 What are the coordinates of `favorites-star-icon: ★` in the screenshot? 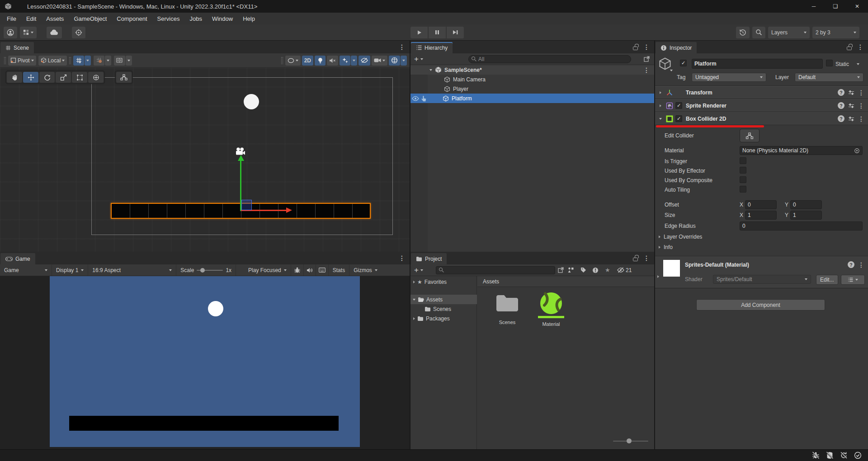 It's located at (608, 270).